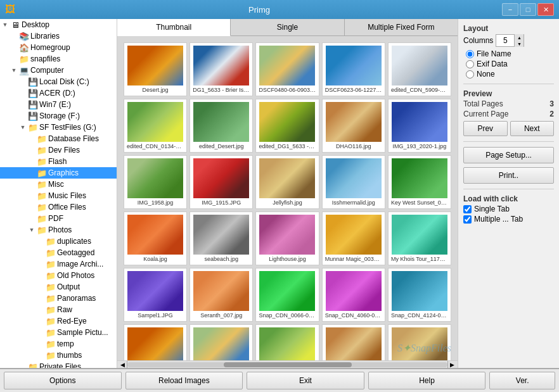  Describe the element at coordinates (58, 173) in the screenshot. I see `sidebar-item-graphics: 📁Graphics` at that location.